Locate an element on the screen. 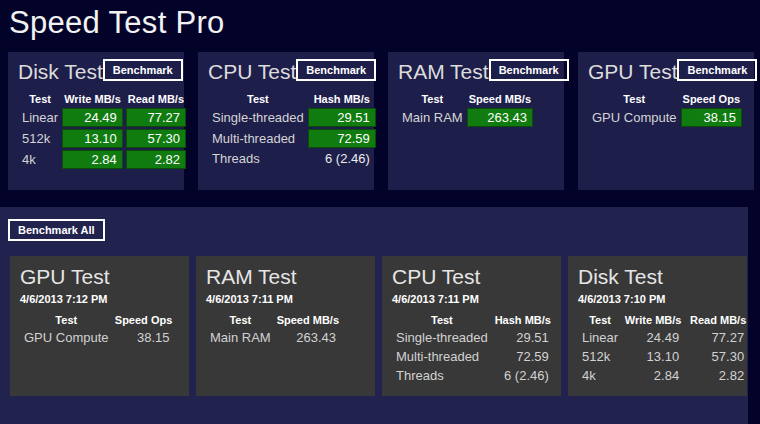 This screenshot has width=760, height=424. value-cell: 57.30 is located at coordinates (156, 138).